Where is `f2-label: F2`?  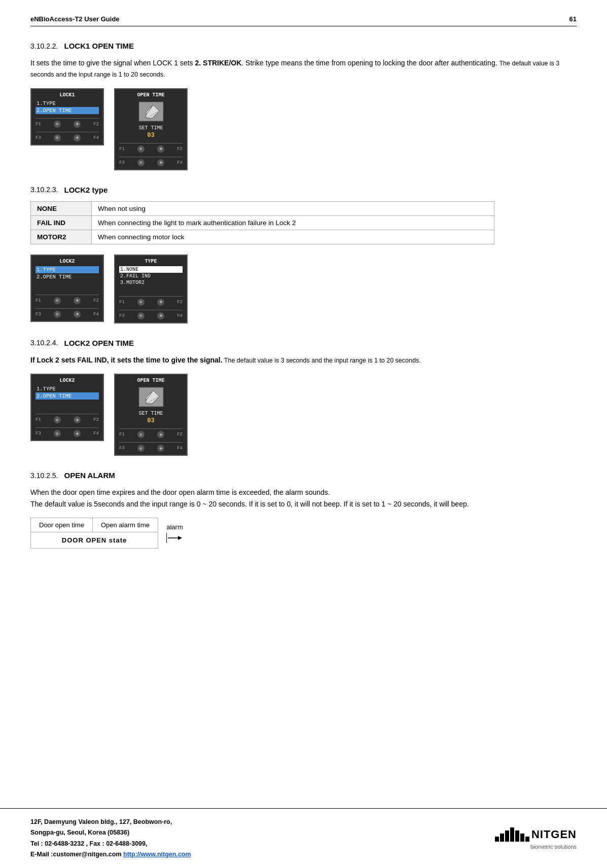
f2-label: F2 is located at coordinates (96, 124).